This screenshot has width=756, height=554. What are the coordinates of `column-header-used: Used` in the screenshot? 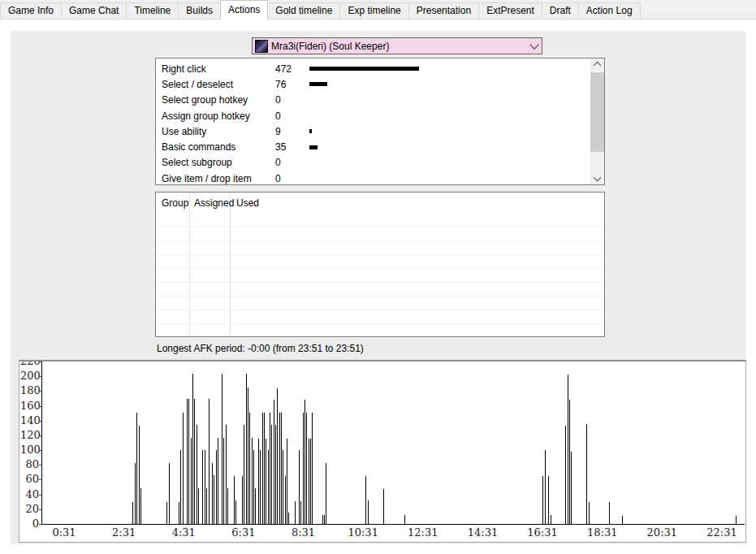 It's located at (248, 203).